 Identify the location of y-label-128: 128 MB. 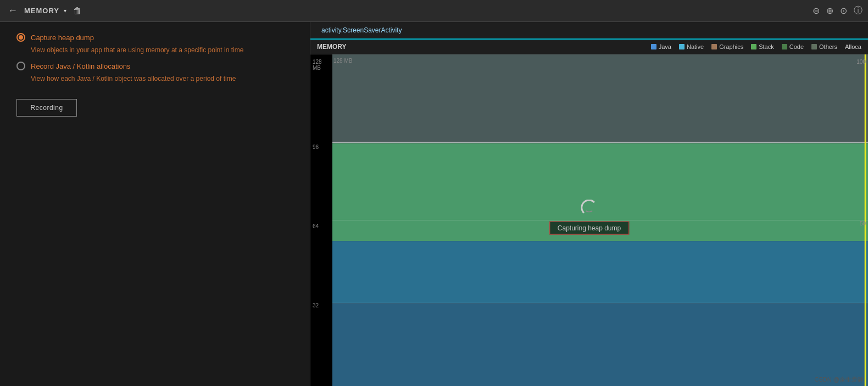
(321, 65).